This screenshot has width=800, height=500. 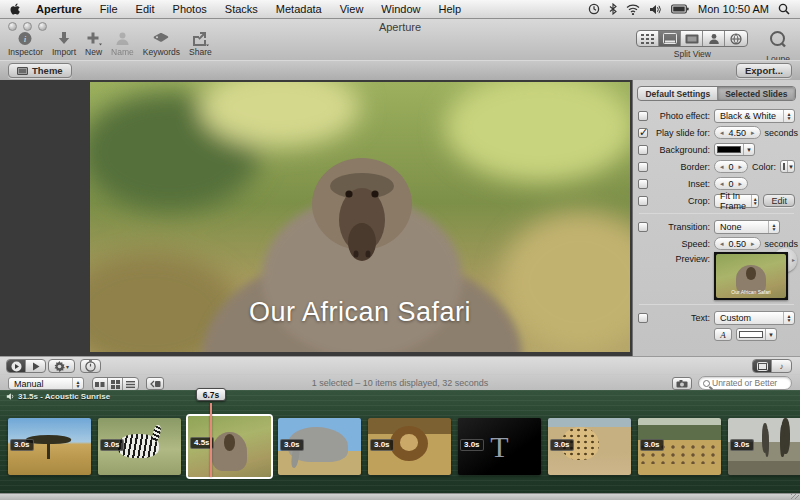 What do you see at coordinates (40, 70) in the screenshot?
I see `theme-button: Theme` at bounding box center [40, 70].